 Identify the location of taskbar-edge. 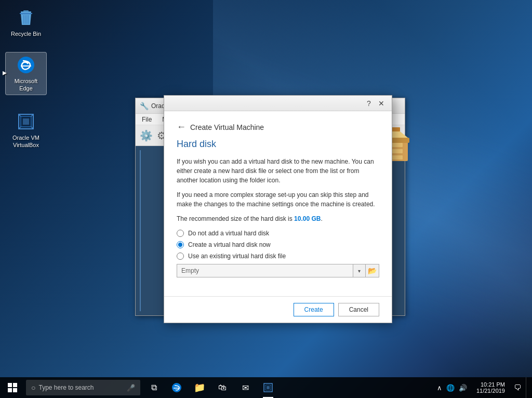
(177, 388).